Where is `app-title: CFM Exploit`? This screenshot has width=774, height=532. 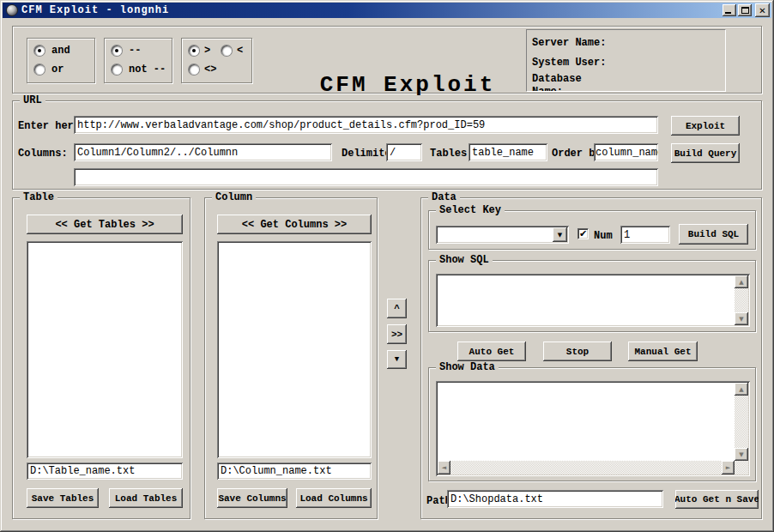
app-title: CFM Exploit is located at coordinates (408, 85).